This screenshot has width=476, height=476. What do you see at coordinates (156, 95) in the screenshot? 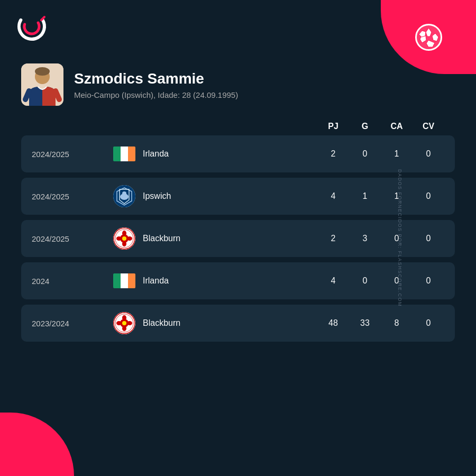
I see `player-subtitle: Meio-Campo (Ipswich), Idade: 28 (24.09.1…` at bounding box center [156, 95].